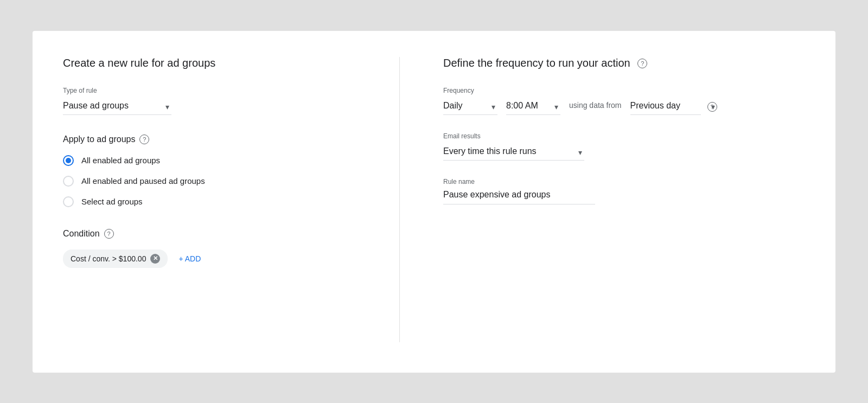  What do you see at coordinates (712, 107) in the screenshot?
I see `prev-day-help-icon: ?` at bounding box center [712, 107].